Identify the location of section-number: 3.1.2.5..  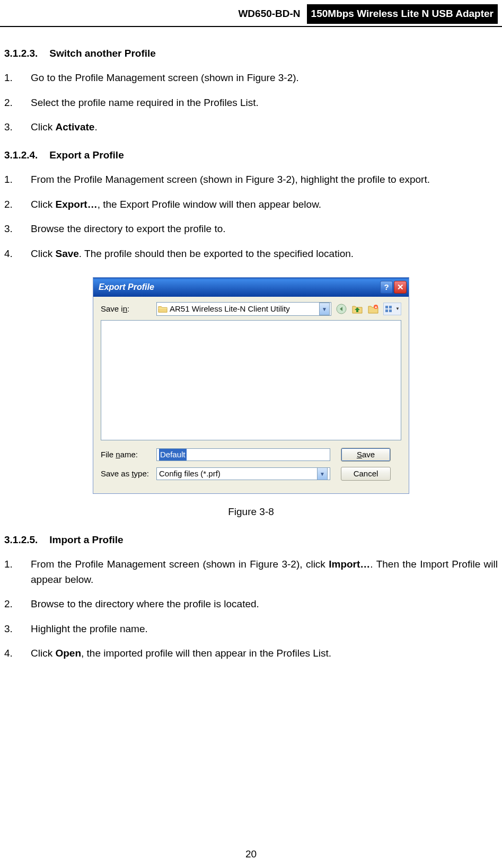
(25, 541).